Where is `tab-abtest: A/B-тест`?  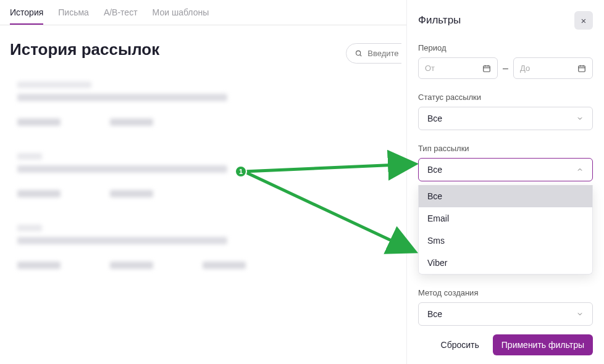 tab-abtest: A/B-тест is located at coordinates (121, 16).